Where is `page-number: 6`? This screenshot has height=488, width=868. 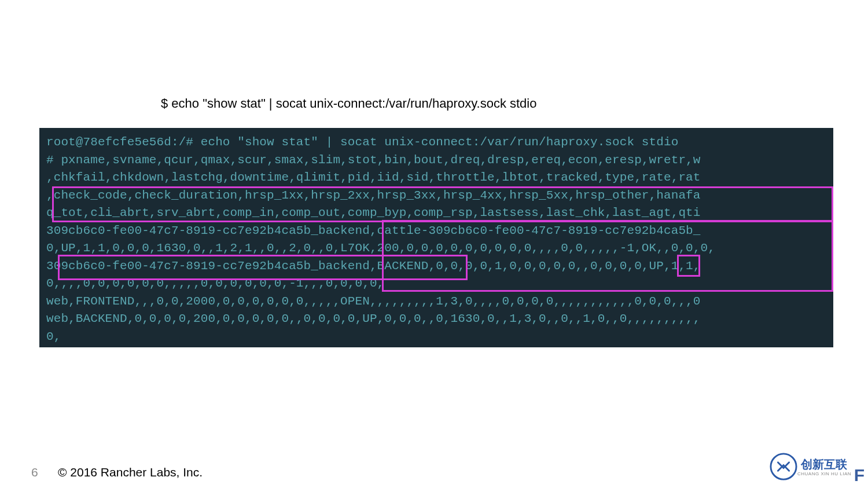 page-number: 6 is located at coordinates (35, 472).